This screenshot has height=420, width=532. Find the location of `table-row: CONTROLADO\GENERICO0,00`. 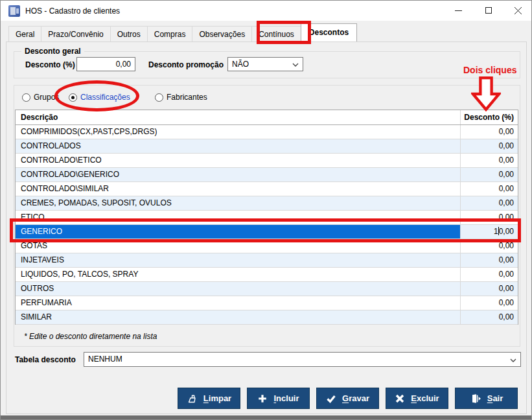

table-row: CONTROLADO\GENERICO0,00 is located at coordinates (267, 175).